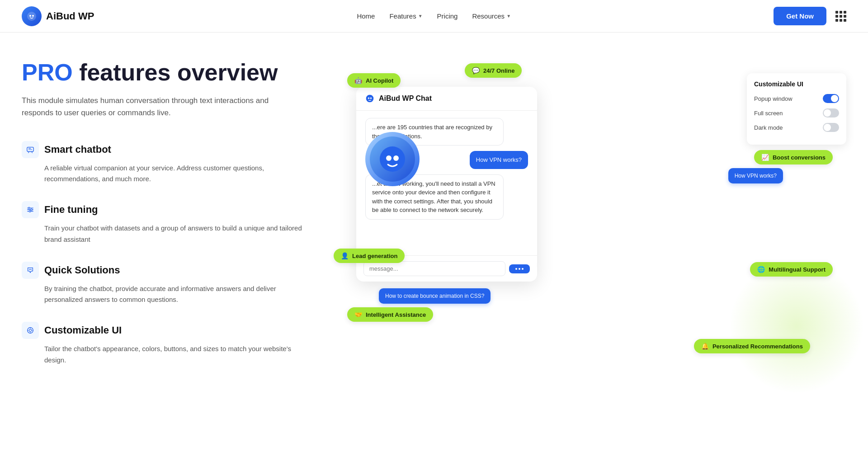  Describe the element at coordinates (841, 16) in the screenshot. I see `grid-icon` at that location.